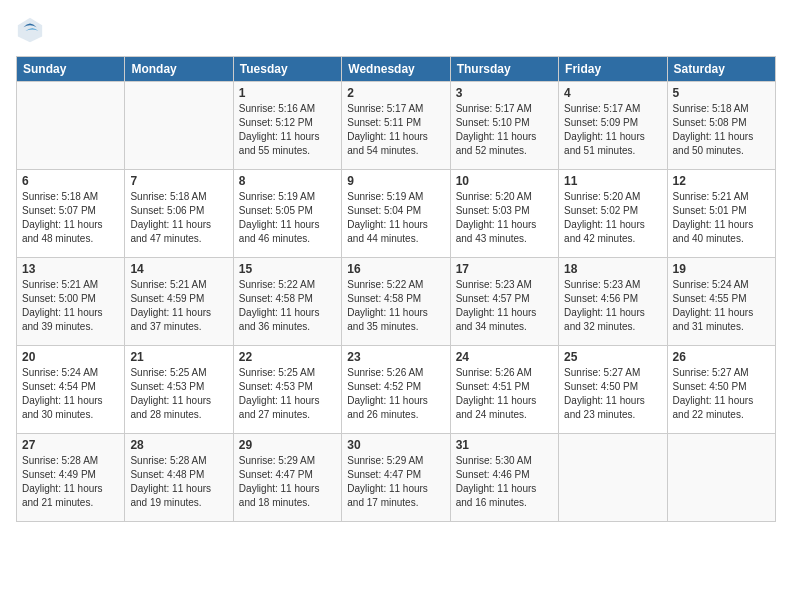  Describe the element at coordinates (396, 181) in the screenshot. I see `day-number: 9` at that location.